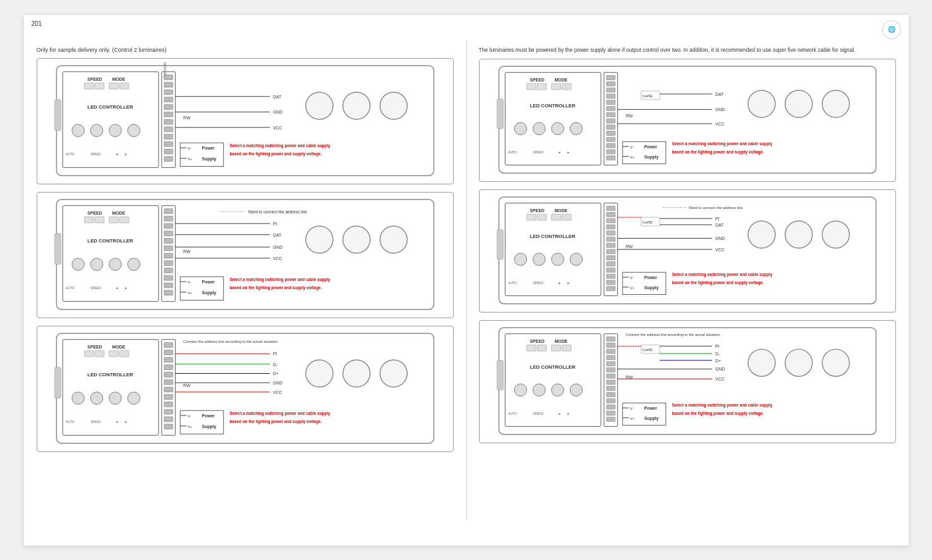 Image resolution: width=932 pixels, height=560 pixels. Describe the element at coordinates (552, 106) in the screenshot. I see `svg-text: LED CONTROLLER` at that location.